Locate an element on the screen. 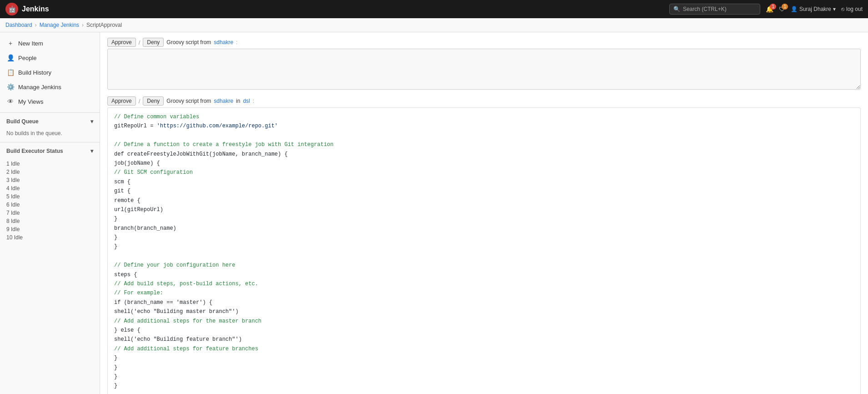  executor-row: 5 Idle is located at coordinates (50, 197).